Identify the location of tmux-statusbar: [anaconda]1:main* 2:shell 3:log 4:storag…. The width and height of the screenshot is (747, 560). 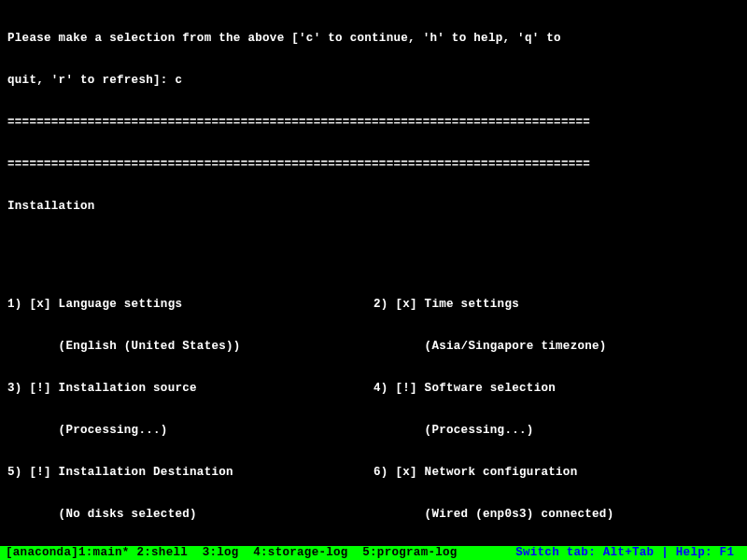
(374, 553).